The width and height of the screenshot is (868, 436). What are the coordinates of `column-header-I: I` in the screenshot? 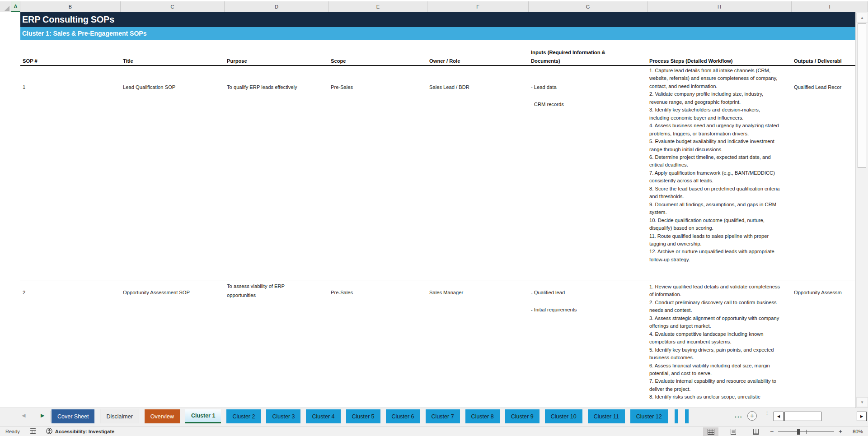 It's located at (830, 7).